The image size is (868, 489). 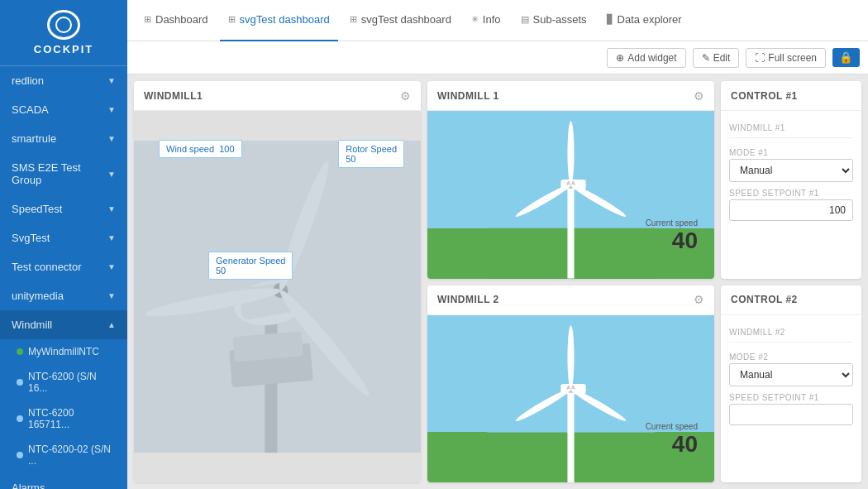 What do you see at coordinates (716, 58) in the screenshot?
I see `edit-button: ✎ Edit` at bounding box center [716, 58].